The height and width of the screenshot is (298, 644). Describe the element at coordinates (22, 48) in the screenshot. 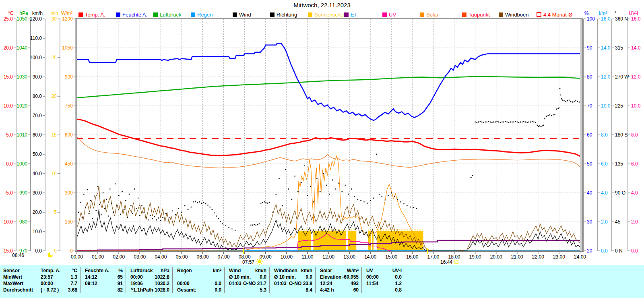

I see `axis-tick-label: 1040` at that location.